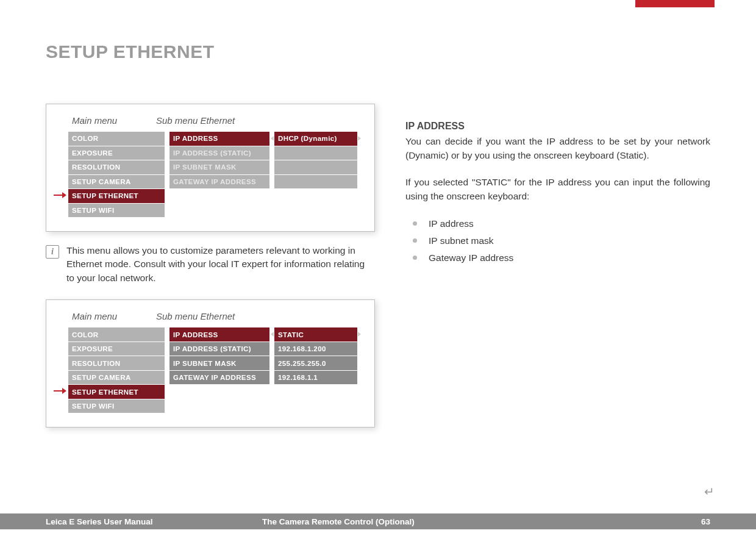 The width and height of the screenshot is (756, 533). I want to click on bullet-item: Gateway IP address, so click(562, 258).